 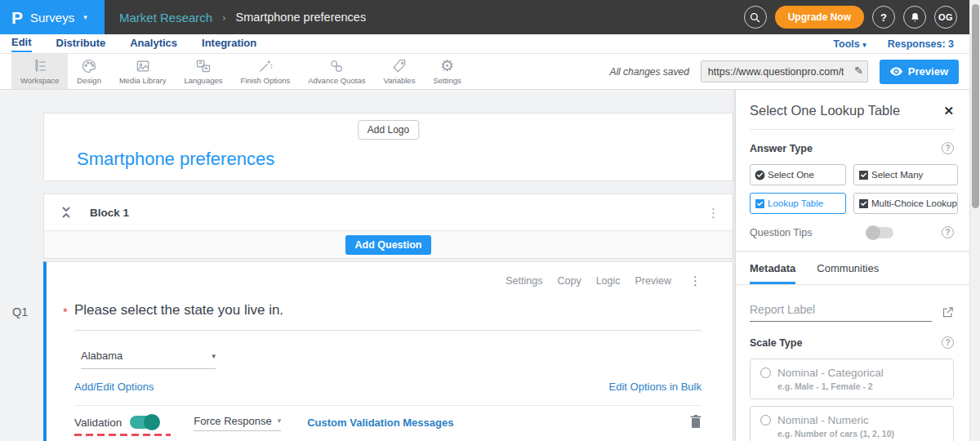 What do you see at coordinates (389, 130) in the screenshot?
I see `add-logo-button: Add Logo` at bounding box center [389, 130].